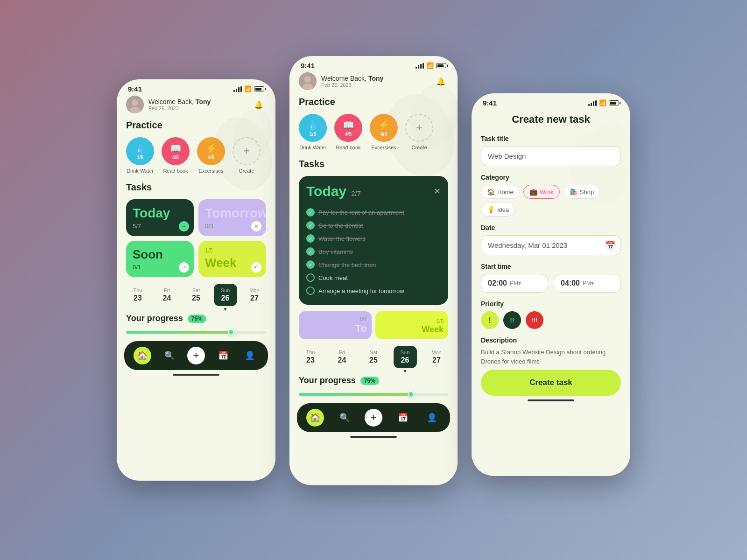  I want to click on category-shop-label: Shop, so click(587, 192).